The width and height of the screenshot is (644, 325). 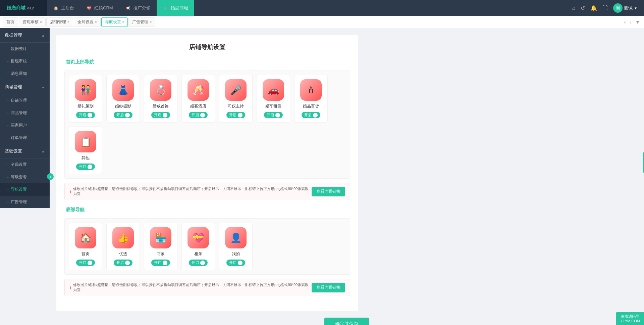 I want to click on tab-全局设置: 全局设置×, so click(x=87, y=22).